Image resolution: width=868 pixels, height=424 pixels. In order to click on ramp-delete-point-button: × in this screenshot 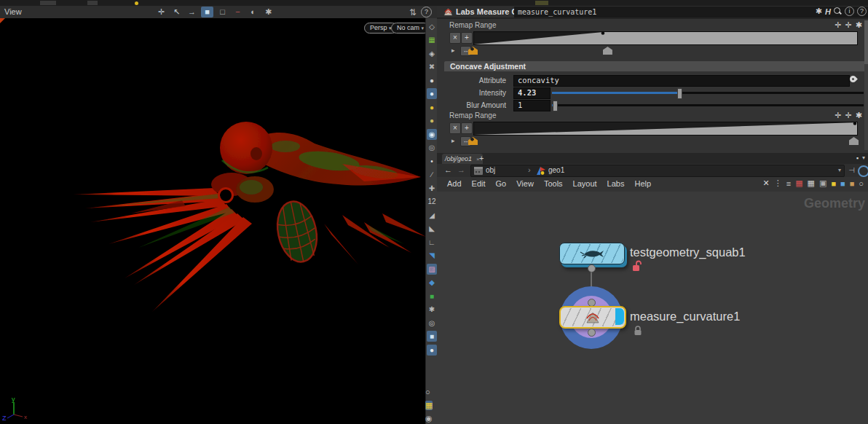, I will do `click(455, 38)`.